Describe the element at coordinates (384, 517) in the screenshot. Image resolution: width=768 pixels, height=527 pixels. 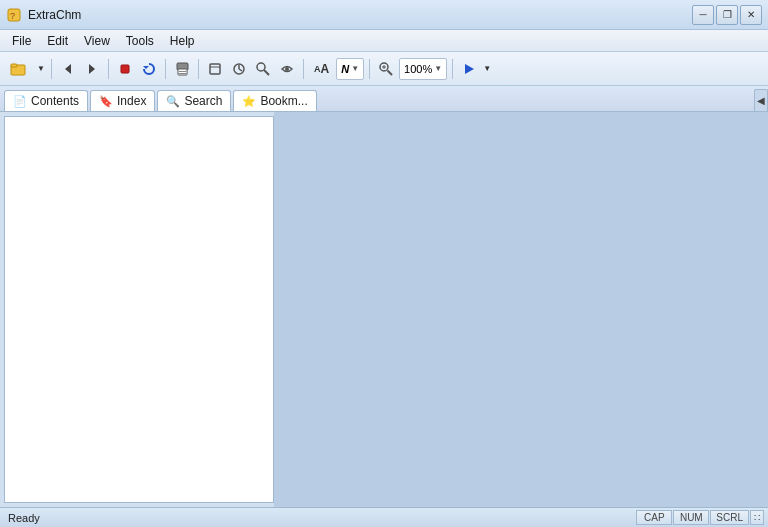
I see `status-bar: Ready CAP NUM SCRL ∷` at that location.